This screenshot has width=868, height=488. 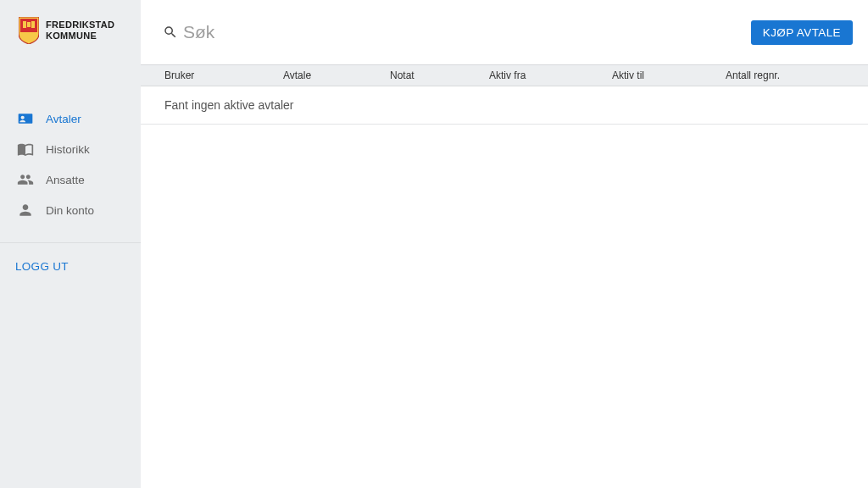 What do you see at coordinates (504, 105) in the screenshot?
I see `empty-state-message: Fant ingen aktive avtaler` at bounding box center [504, 105].